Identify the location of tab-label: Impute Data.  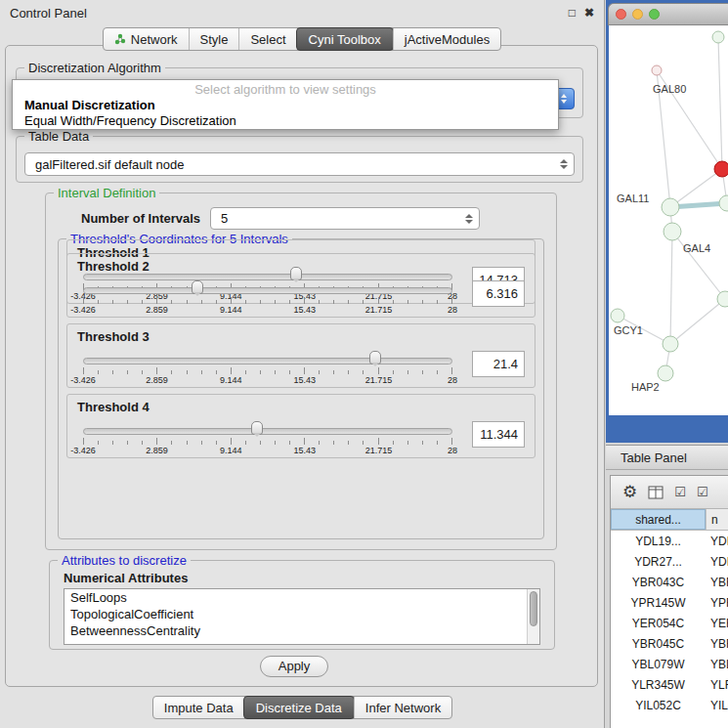
(199, 707).